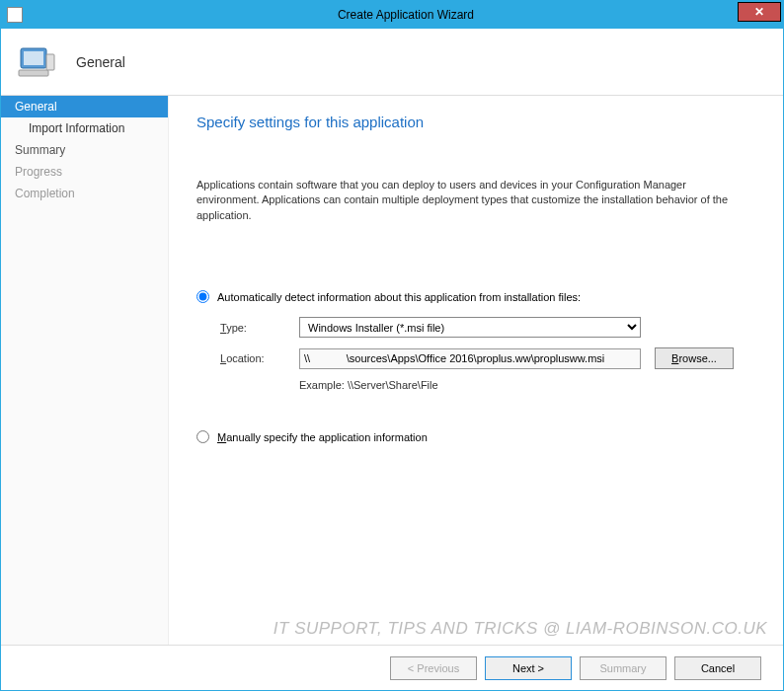 This screenshot has height=691, width=784. I want to click on type-row: Type: Windows Installer (*.msi file), so click(490, 328).